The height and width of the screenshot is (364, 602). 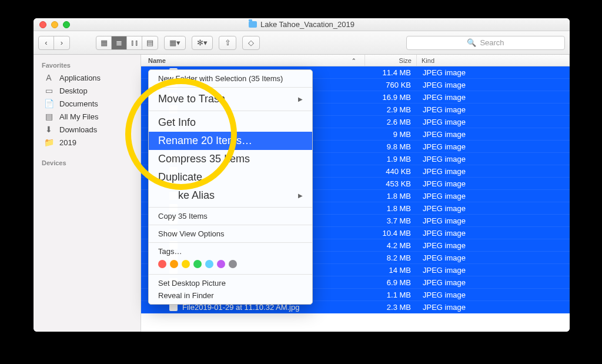 What do you see at coordinates (471, 42) in the screenshot?
I see `search-icon: 🔍` at bounding box center [471, 42].